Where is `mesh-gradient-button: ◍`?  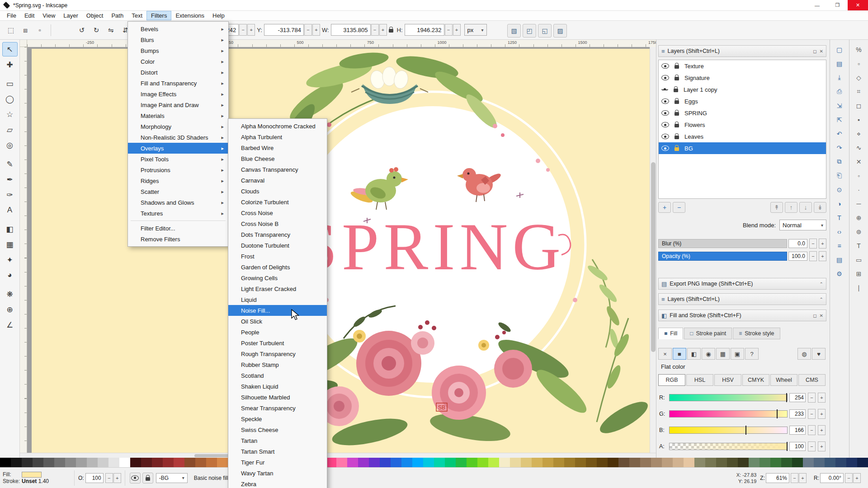
mesh-gradient-button: ◍ is located at coordinates (804, 354).